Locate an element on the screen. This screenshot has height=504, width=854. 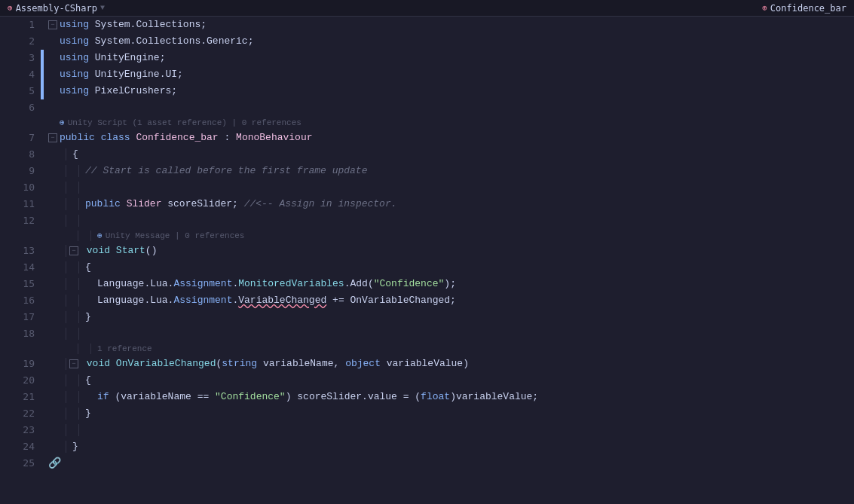
code-line-22: } is located at coordinates (451, 414).